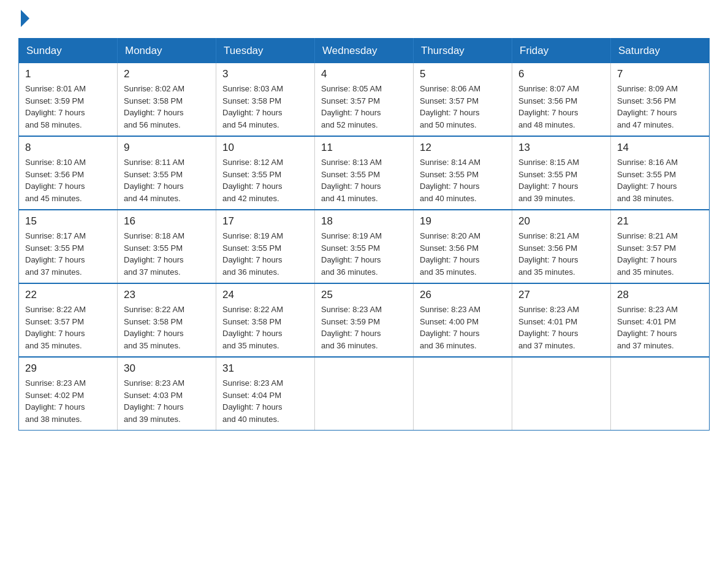 This screenshot has height=563, width=728. I want to click on calendar-cell: 15 Sunrise: 8:17 AM Sunset: 3:55 PM Dayl…, so click(69, 247).